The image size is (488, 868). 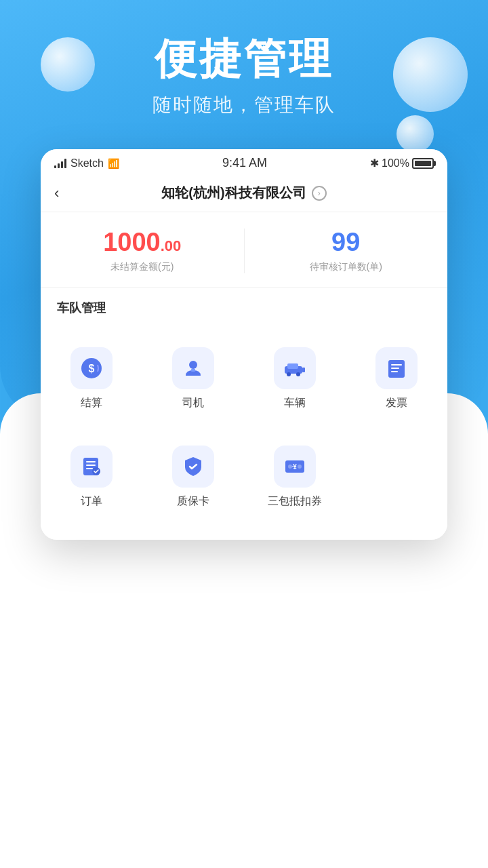 I want to click on order-icon-wrap, so click(x=92, y=467).